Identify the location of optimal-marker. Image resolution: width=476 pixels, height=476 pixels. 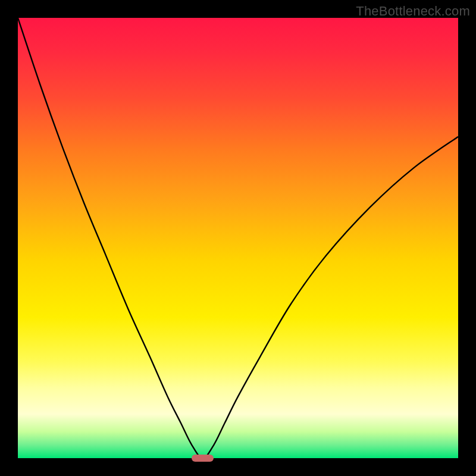
(202, 458).